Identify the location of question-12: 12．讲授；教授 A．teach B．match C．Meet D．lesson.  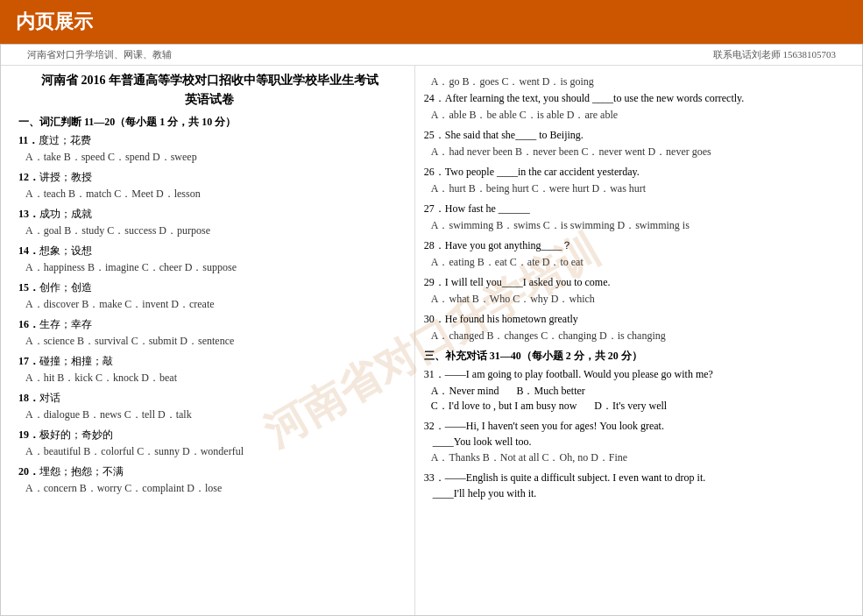
(210, 186).